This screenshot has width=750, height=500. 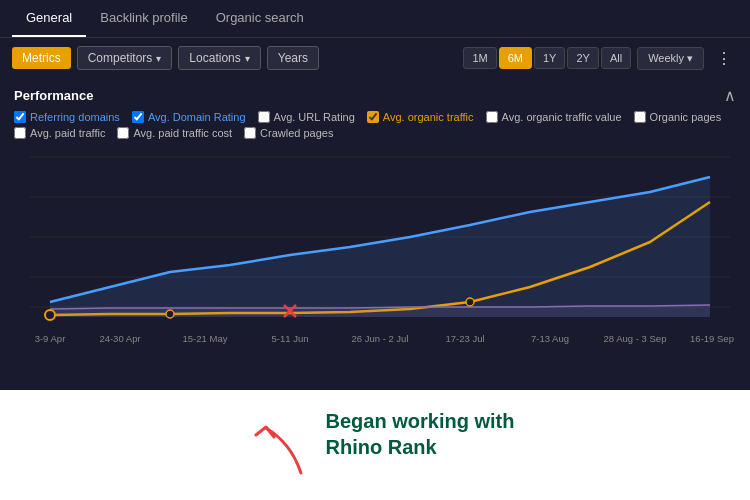 What do you see at coordinates (290, 338) in the screenshot?
I see `svg-text: 5-11 Jun` at bounding box center [290, 338].